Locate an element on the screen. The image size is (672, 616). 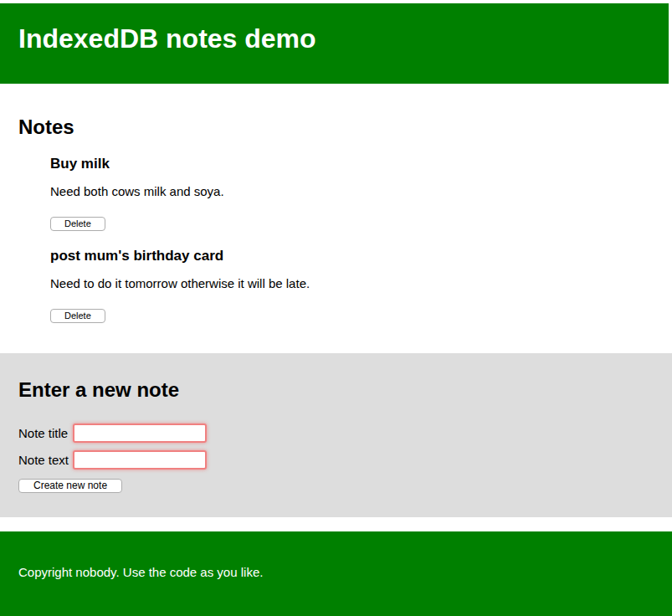
new-note-heading: Enter a new note is located at coordinates (336, 390).